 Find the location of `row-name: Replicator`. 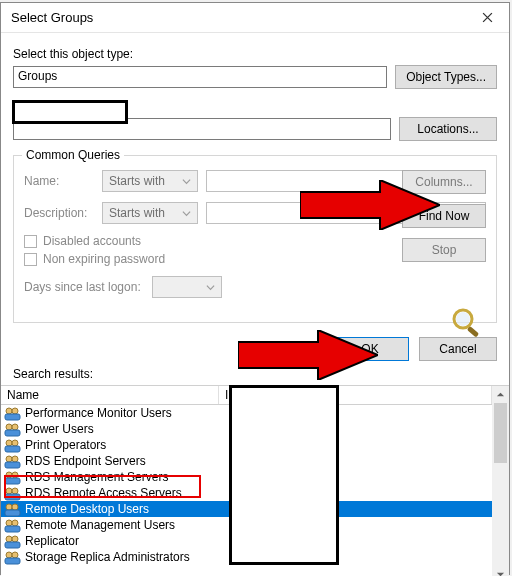

row-name: Replicator is located at coordinates (52, 541).